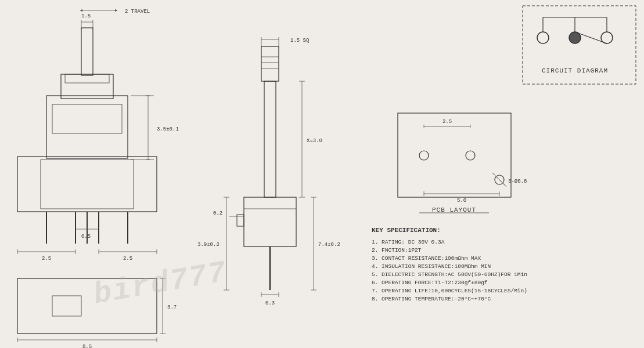 This screenshot has width=644, height=348. I want to click on svg-text: 5.0, so click(462, 201).